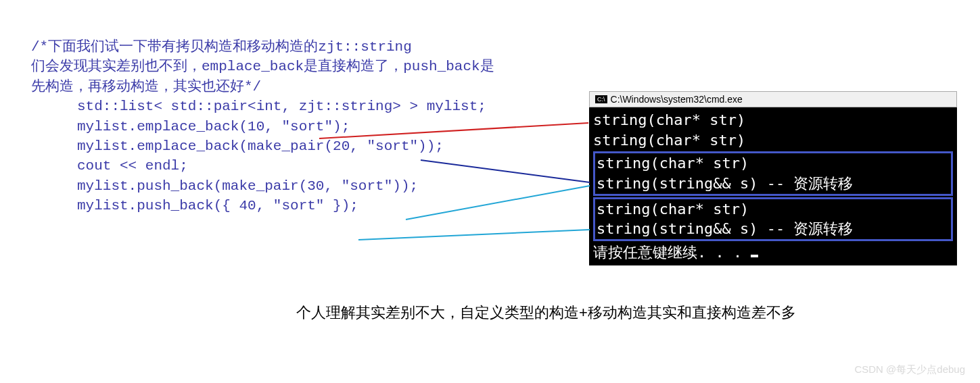  Describe the element at coordinates (262, 107) in the screenshot. I see `code-line-1: std::list< std::pair<int, zjt::string> >…` at that location.